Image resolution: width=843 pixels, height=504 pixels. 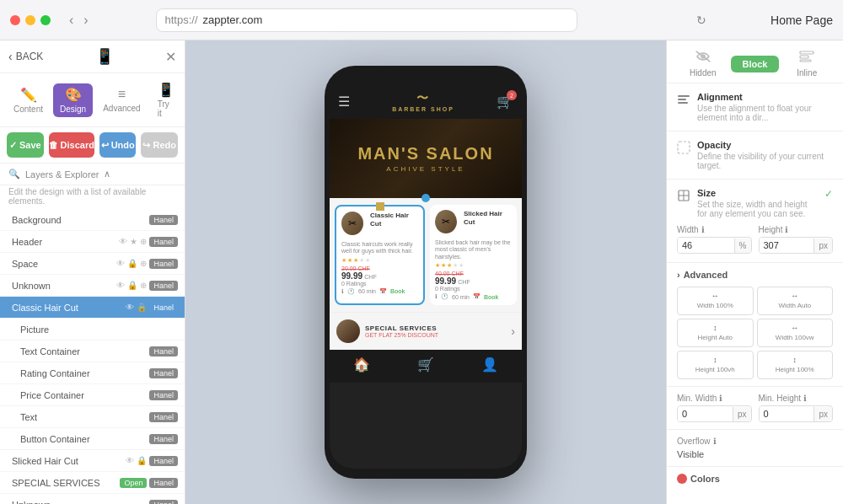 What do you see at coordinates (423, 110) in the screenshot?
I see `shop-name: BARBER SHOP` at bounding box center [423, 110].